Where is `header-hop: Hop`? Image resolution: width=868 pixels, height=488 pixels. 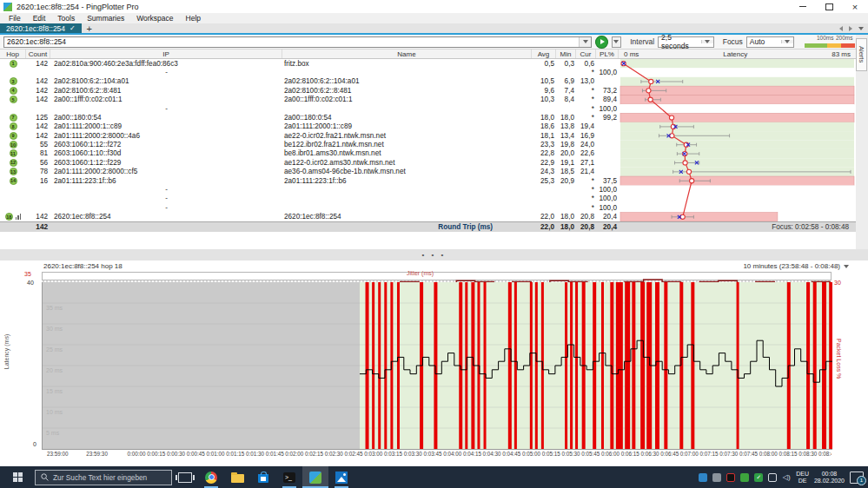
header-hop: Hop is located at coordinates (13, 54).